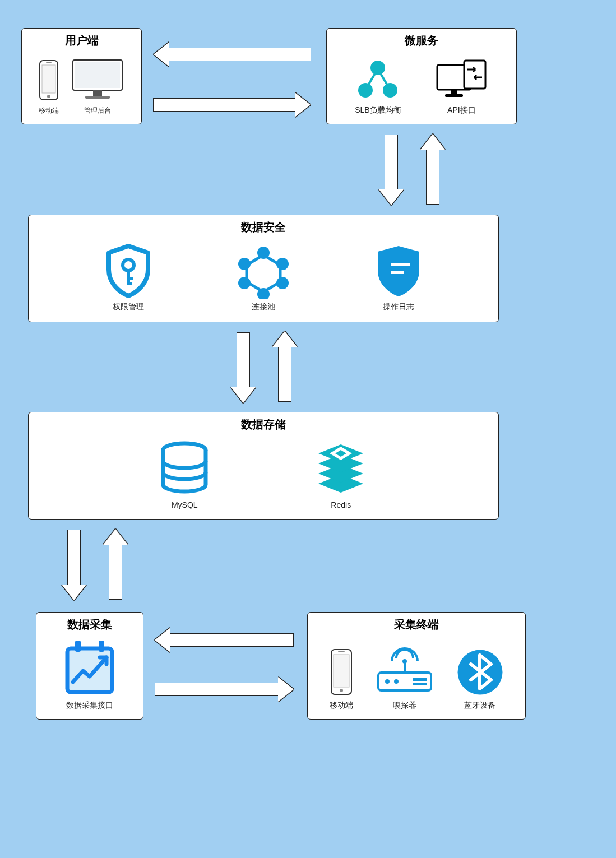 The image size is (616, 858). What do you see at coordinates (128, 307) in the screenshot?
I see `item-sec-perm-label: 权限管理` at bounding box center [128, 307].